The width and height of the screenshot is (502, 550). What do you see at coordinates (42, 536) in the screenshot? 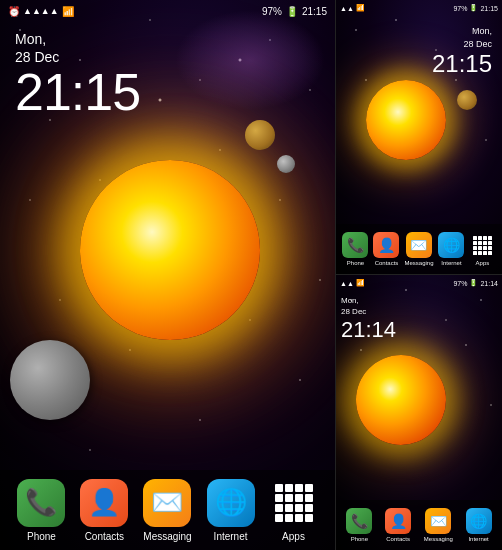
I see `phone-label: Phone` at bounding box center [42, 536].